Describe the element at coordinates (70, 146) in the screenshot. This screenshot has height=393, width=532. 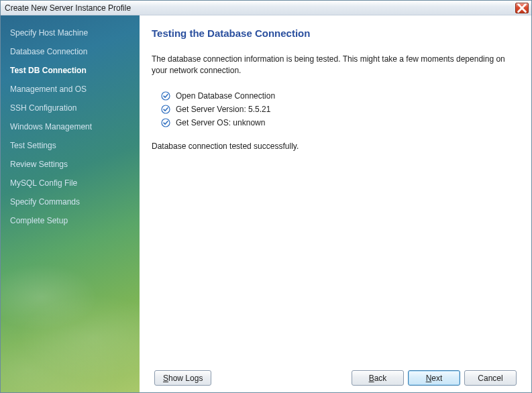
I see `step-test-settings: Test Settings` at that location.